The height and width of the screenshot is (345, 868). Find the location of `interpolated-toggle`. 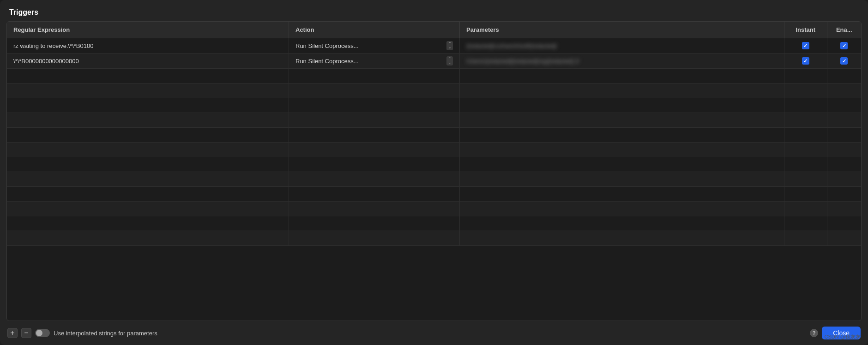

interpolated-toggle is located at coordinates (42, 333).